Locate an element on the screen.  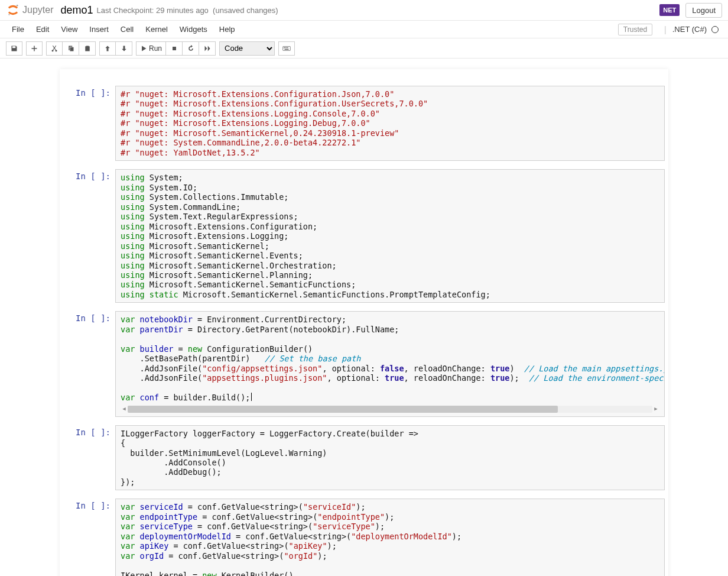
menu-file: File is located at coordinates (18, 30).